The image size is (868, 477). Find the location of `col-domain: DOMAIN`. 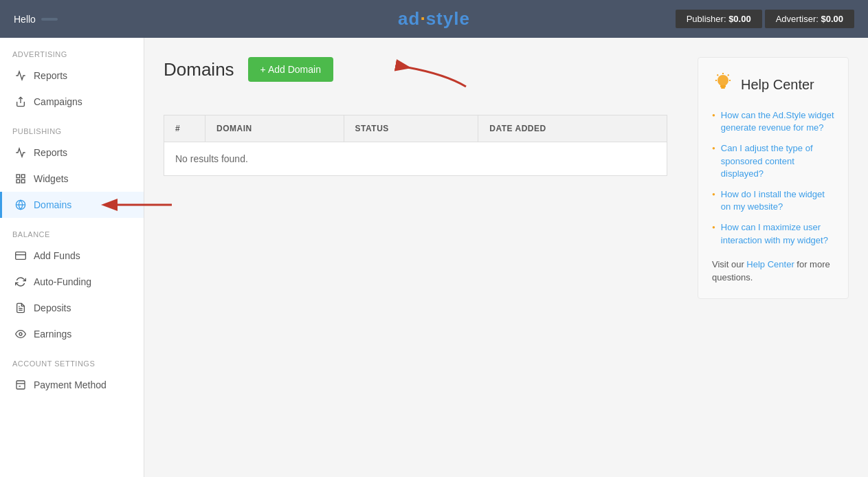

col-domain: DOMAIN is located at coordinates (275, 129).